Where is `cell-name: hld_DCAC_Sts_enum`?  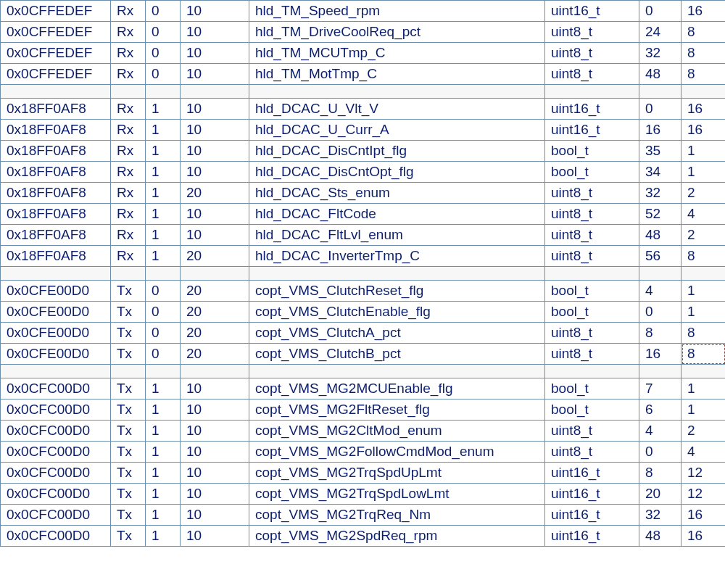 cell-name: hld_DCAC_Sts_enum is located at coordinates (397, 193).